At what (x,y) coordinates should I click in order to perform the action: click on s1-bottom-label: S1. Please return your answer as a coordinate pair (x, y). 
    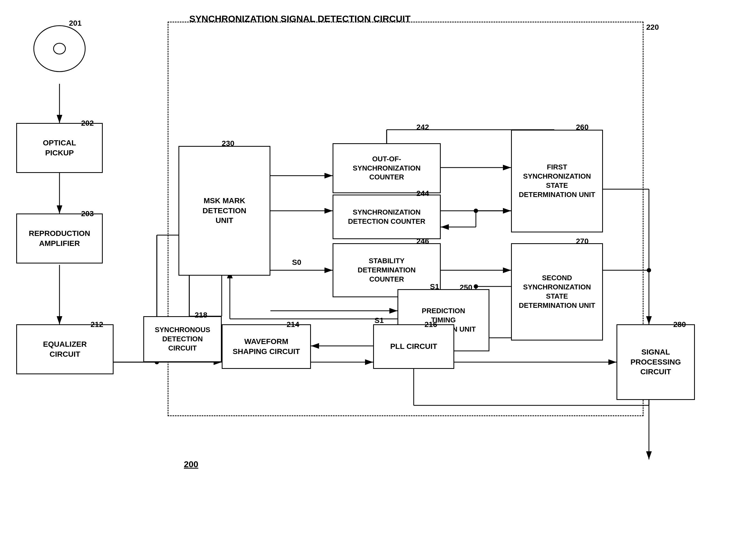
    Looking at the image, I should click on (379, 320).